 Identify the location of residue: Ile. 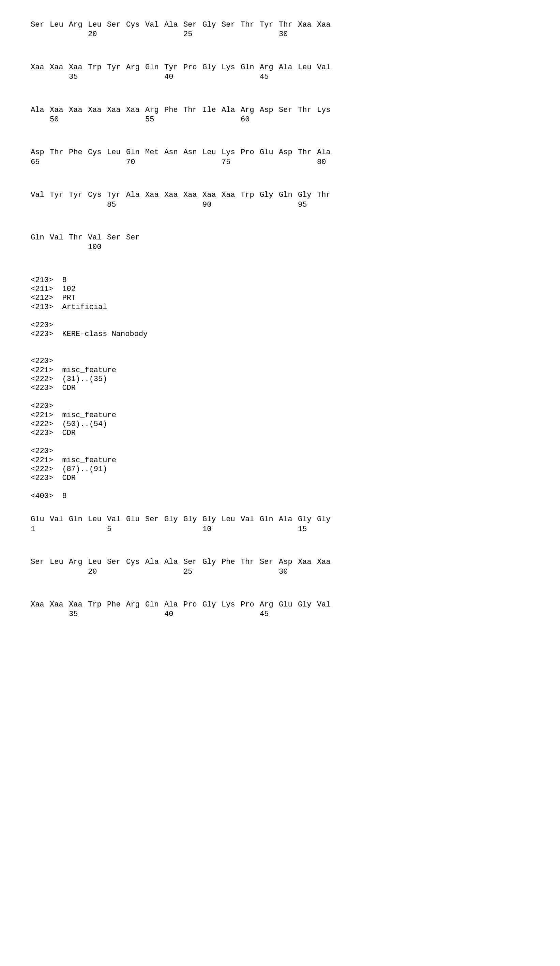
(212, 110).